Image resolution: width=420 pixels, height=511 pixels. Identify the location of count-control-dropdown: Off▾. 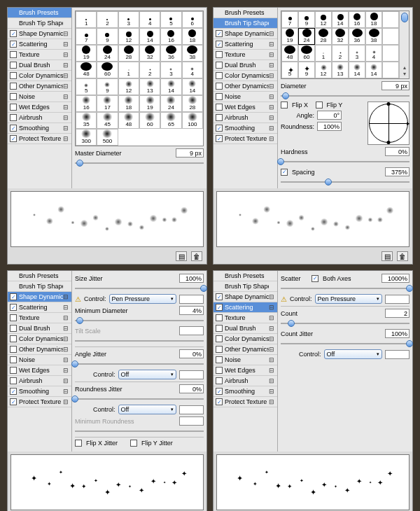
(353, 354).